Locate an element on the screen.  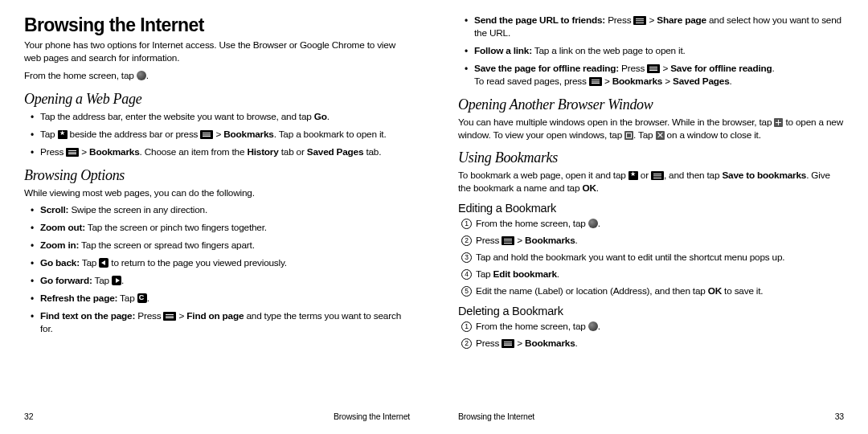
text: or is located at coordinates (645, 175).